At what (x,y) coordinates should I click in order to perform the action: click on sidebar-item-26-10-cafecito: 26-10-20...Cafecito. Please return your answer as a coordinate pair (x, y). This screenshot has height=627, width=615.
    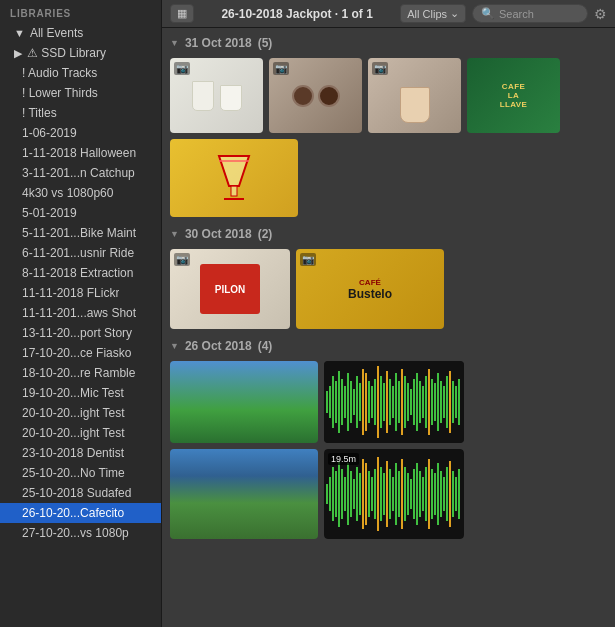
    Looking at the image, I should click on (80, 513).